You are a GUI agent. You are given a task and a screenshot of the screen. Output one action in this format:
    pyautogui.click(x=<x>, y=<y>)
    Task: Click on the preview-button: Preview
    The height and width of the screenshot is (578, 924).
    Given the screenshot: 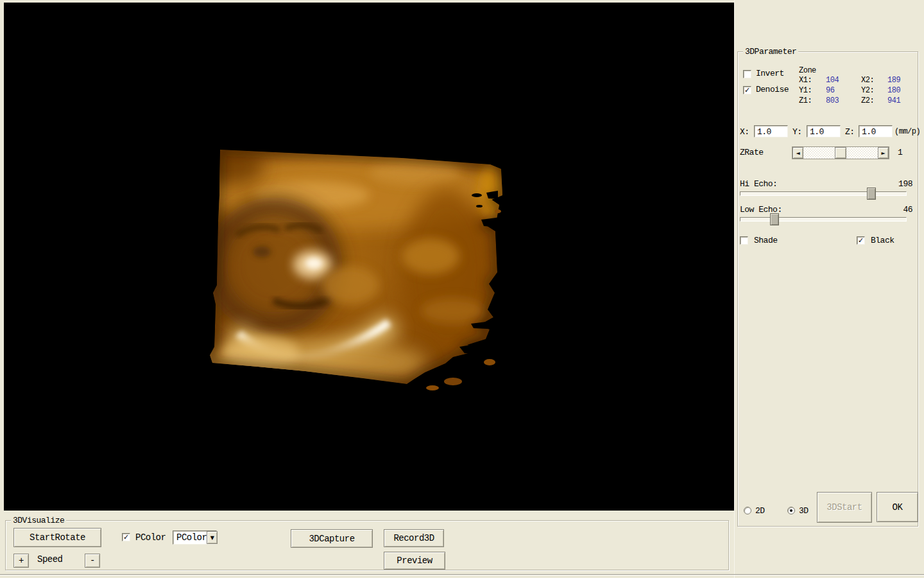 What is the action you would take?
    pyautogui.click(x=415, y=561)
    